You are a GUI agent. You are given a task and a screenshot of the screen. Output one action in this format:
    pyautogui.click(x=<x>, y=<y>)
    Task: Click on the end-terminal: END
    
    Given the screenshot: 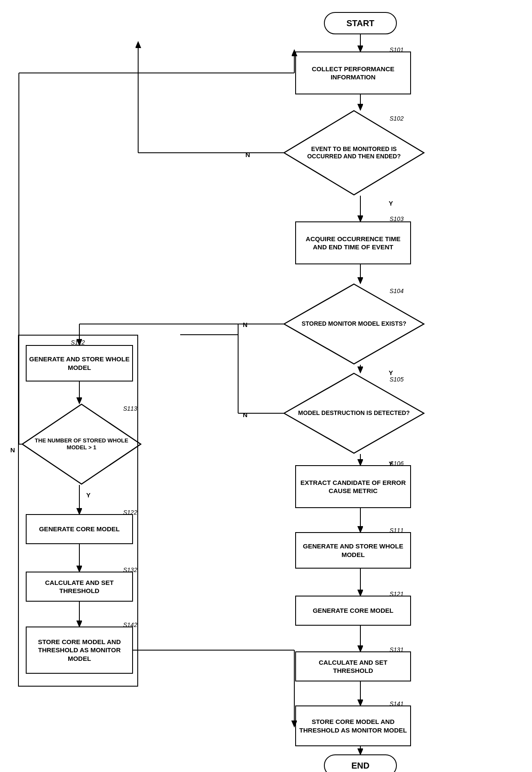 What is the action you would take?
    pyautogui.click(x=360, y=763)
    